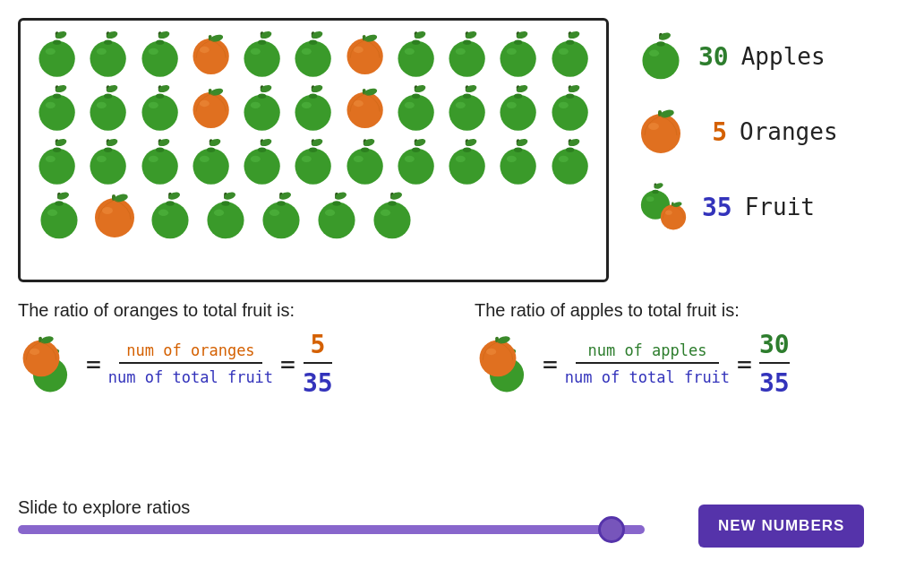  Describe the element at coordinates (237, 364) in the screenshot. I see `ratio-oranges-content: = num of oranges num of total fruit = 5 …` at that location.